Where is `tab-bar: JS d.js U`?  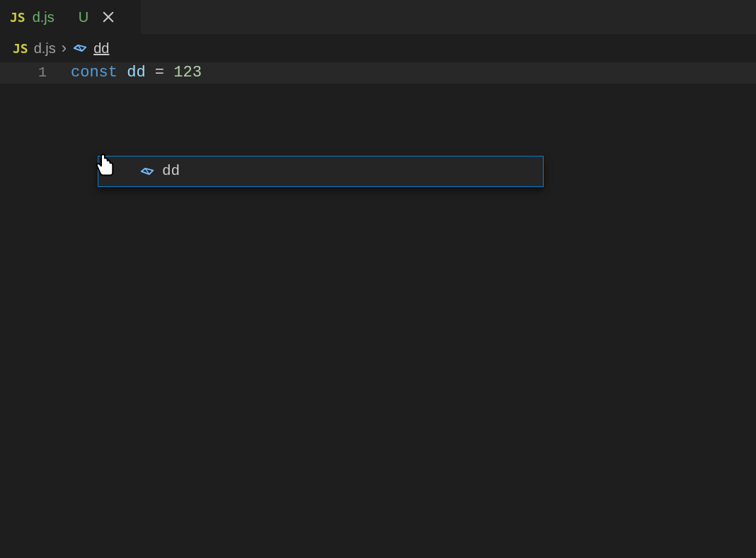
tab-bar: JS d.js U is located at coordinates (378, 17).